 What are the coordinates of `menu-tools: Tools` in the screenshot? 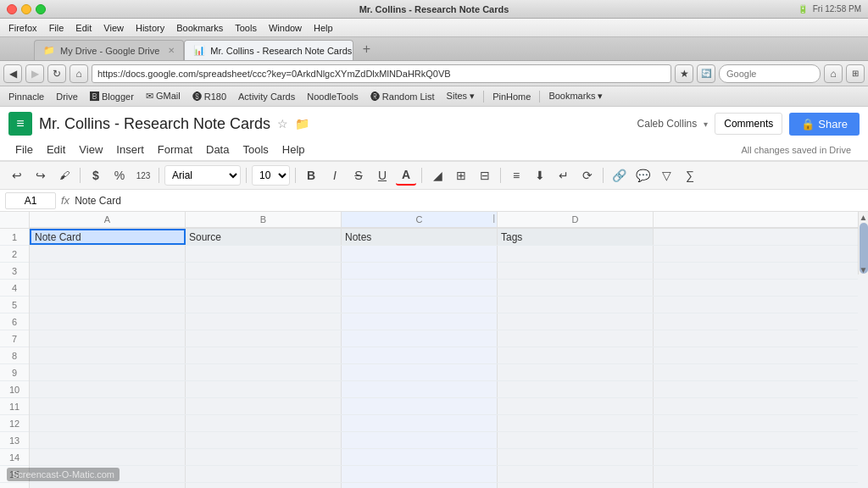 It's located at (246, 28).